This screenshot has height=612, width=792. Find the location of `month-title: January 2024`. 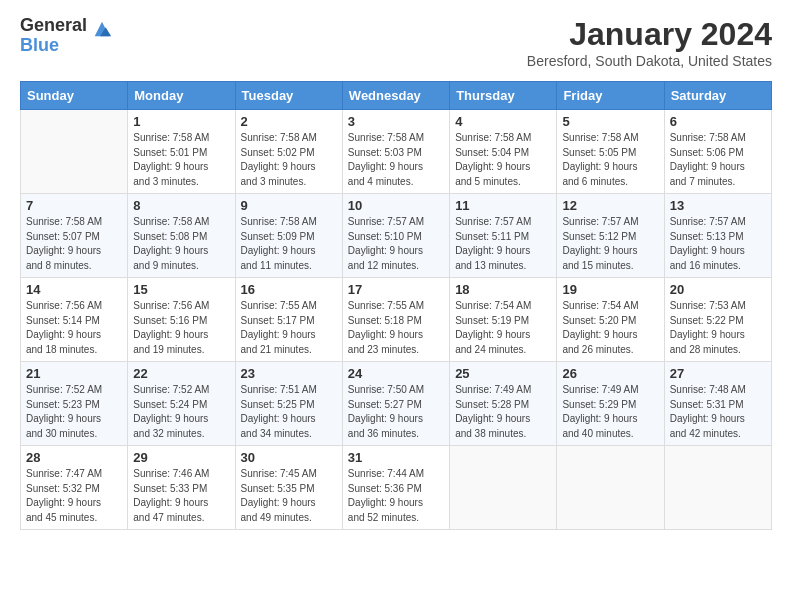

month-title: January 2024 is located at coordinates (650, 34).